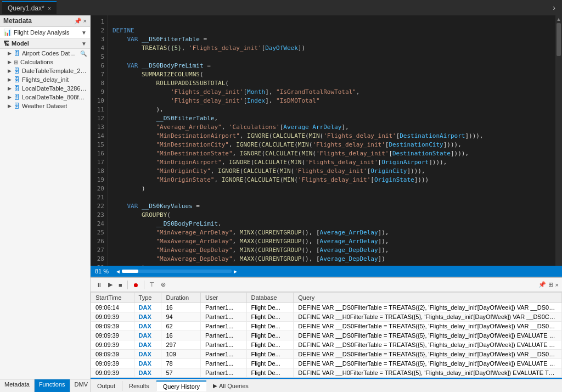 Image resolution: width=562 pixels, height=392 pixels. What do you see at coordinates (54, 97) in the screenshot?
I see `tree-item-label6: LocalDateTable_808fee00-7` at bounding box center [54, 97].